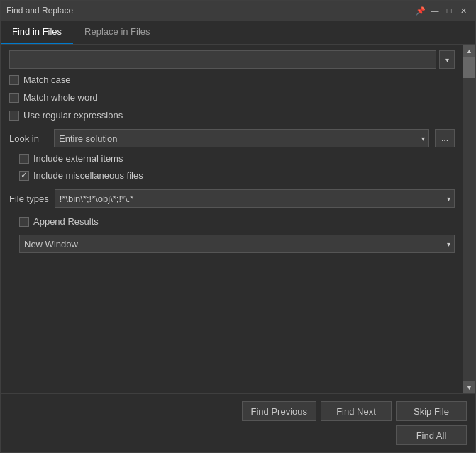 This screenshot has height=453, width=476. I want to click on match-whole-word-label: Match whole word, so click(61, 98).